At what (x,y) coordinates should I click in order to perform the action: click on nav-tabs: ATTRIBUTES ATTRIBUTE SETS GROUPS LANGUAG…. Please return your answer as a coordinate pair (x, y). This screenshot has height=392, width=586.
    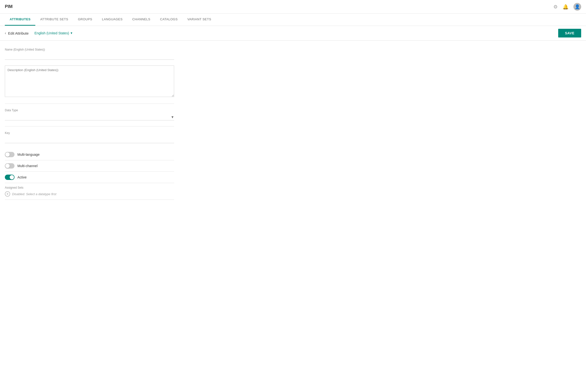
    Looking at the image, I should click on (293, 20).